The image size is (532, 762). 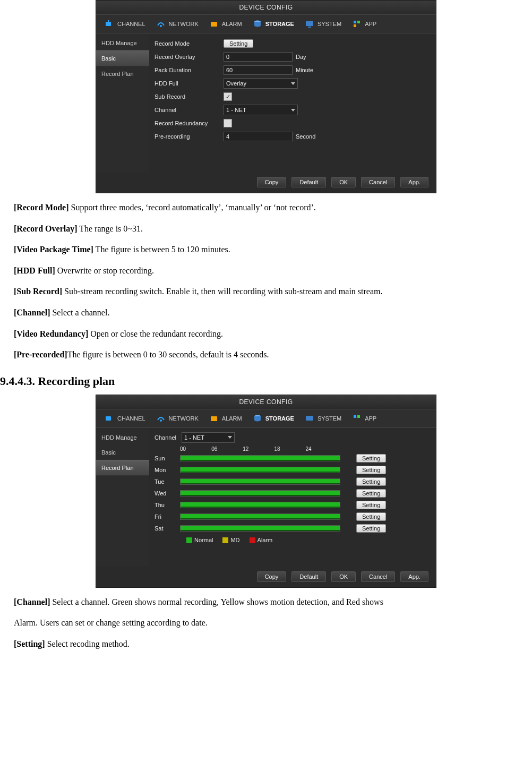 What do you see at coordinates (293, 517) in the screenshot?
I see `day-row-fri: Fri Setting` at bounding box center [293, 517].